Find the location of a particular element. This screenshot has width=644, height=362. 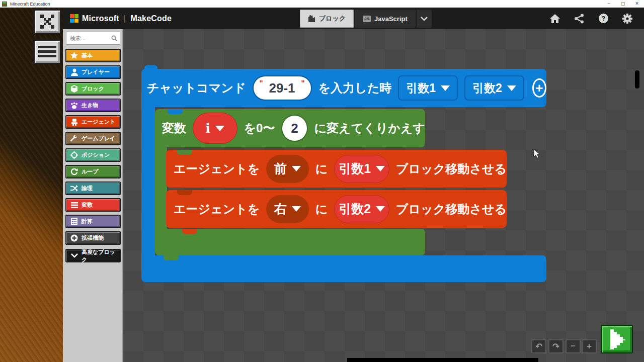

category-blocks: ブロック is located at coordinates (93, 88).